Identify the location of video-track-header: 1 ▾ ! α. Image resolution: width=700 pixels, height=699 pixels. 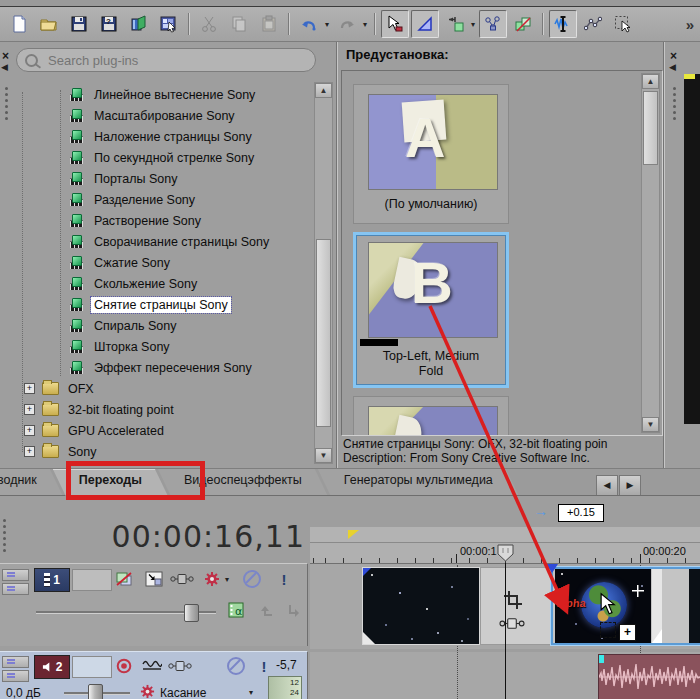
(154, 604).